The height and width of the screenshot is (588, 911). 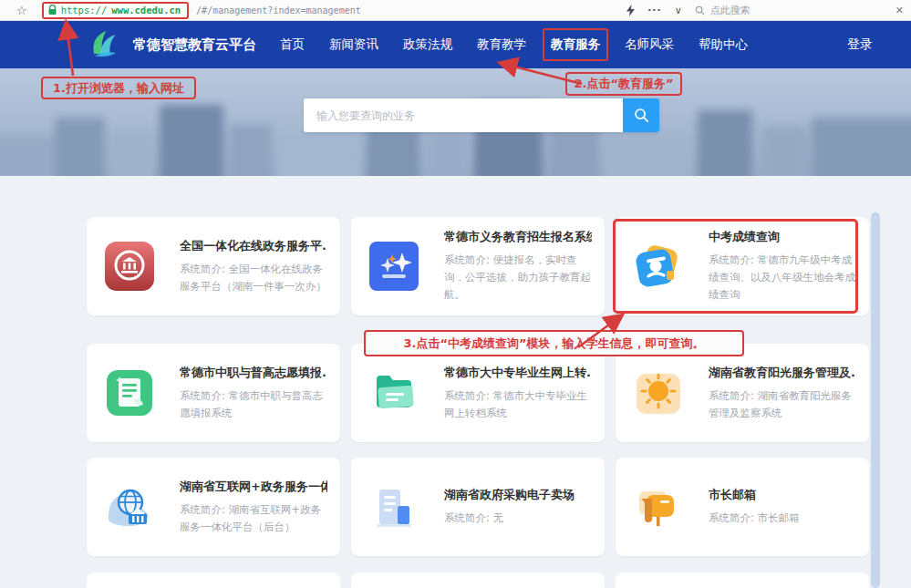 I want to click on main-navigation: 常德智慧教育云平台 首页 新闻资讯 政策法规 教育教学 教育服务 名师风采 帮助…, so click(x=456, y=45).